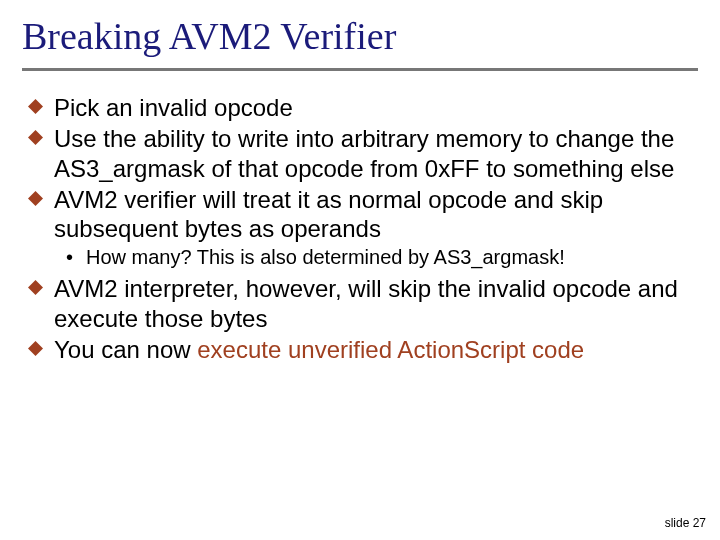 The width and height of the screenshot is (720, 540). I want to click on bullet-text: AVM2 verifier will treat it as normal op…, so click(373, 214).